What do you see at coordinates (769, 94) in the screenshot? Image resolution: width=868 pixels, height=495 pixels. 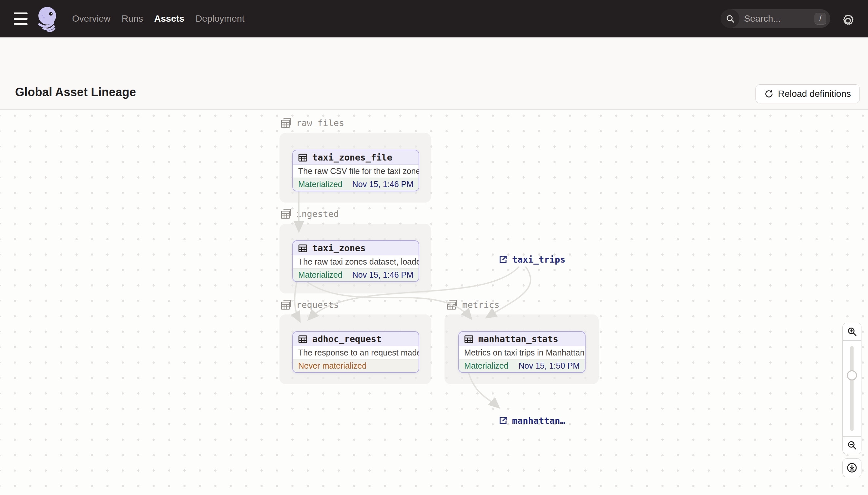 I see `reload-icon` at bounding box center [769, 94].